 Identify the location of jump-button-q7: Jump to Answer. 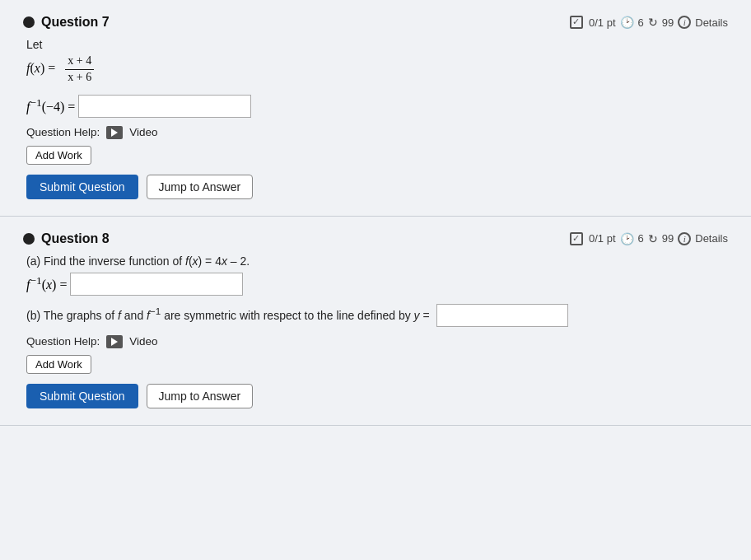
(200, 187).